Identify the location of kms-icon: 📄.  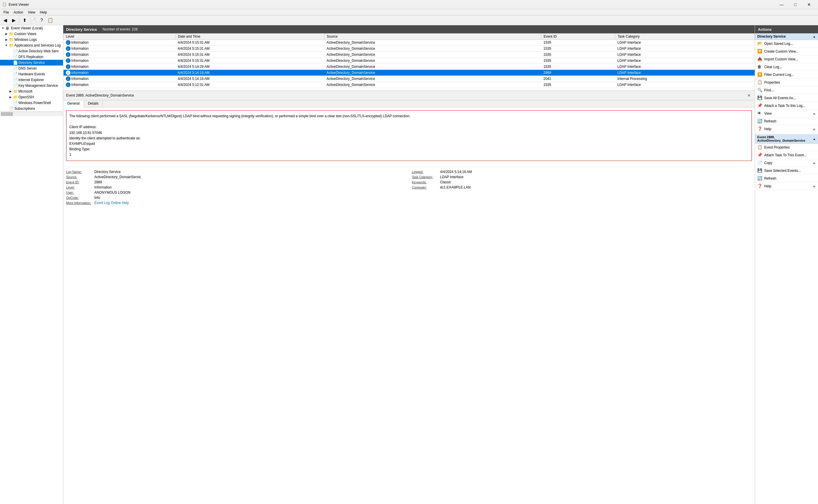
(15, 86).